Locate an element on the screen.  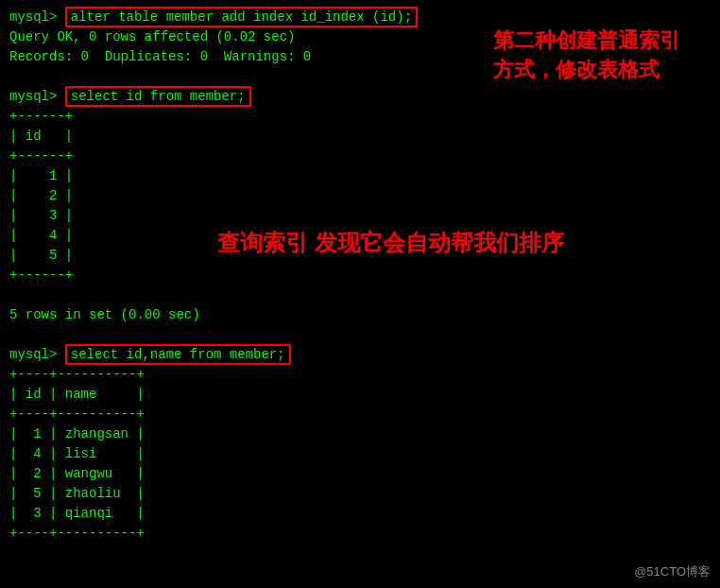
line-6: +------+ is located at coordinates (360, 117).